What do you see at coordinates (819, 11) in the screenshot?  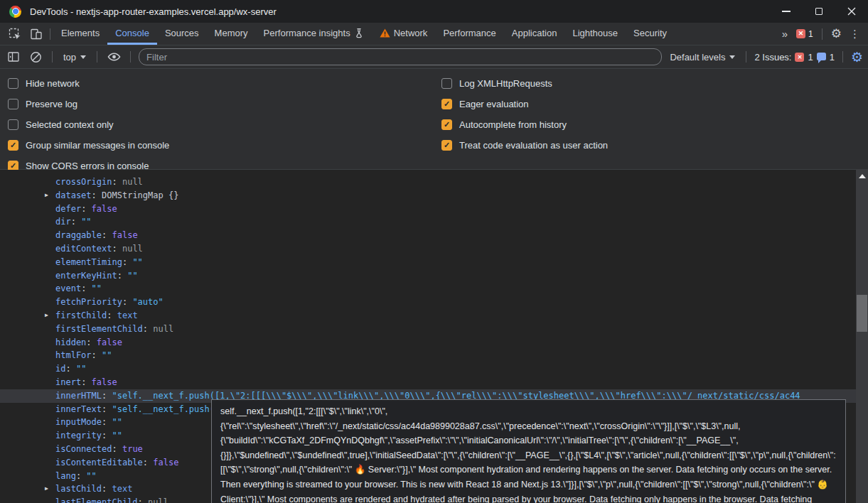 I see `maximize-button` at bounding box center [819, 11].